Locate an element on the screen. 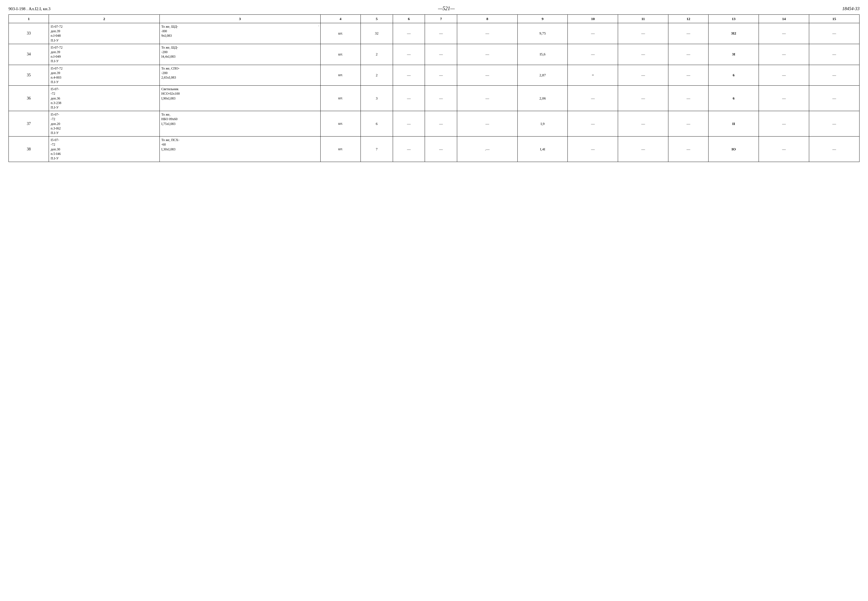 This screenshot has height=601, width=868. table-cell: = is located at coordinates (593, 75).